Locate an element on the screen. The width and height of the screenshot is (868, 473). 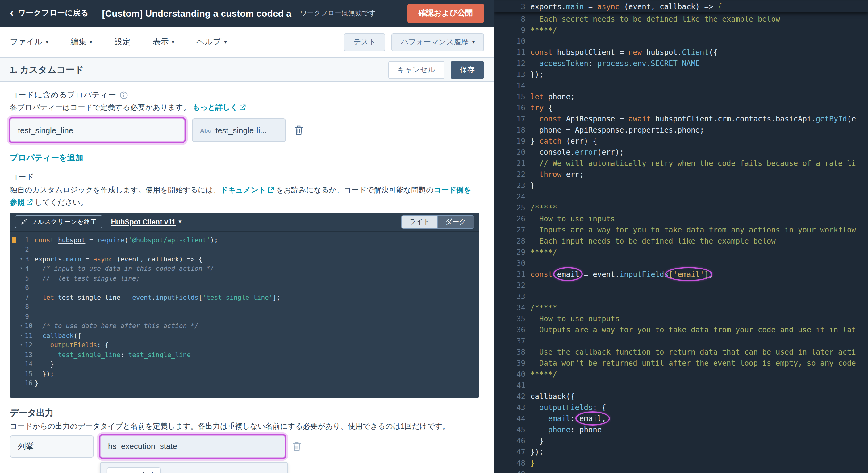
line-content: const hubspotClient = new hubspot.Client… is located at coordinates (621, 53).